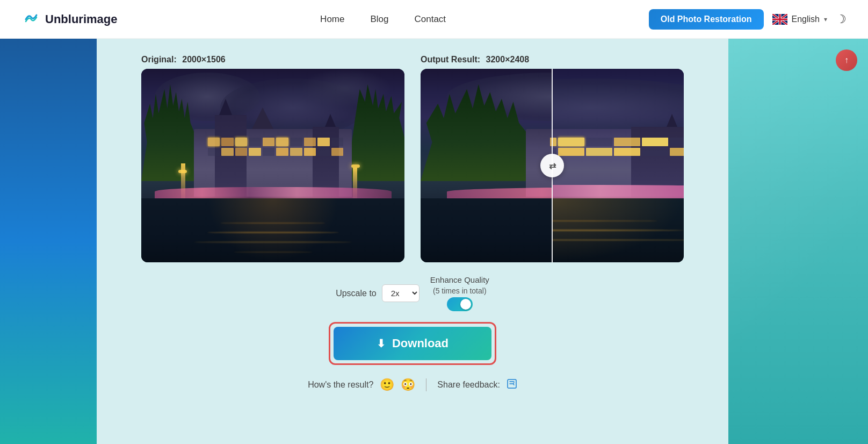 The image size is (868, 444). What do you see at coordinates (408, 385) in the screenshot?
I see `feedback-emoji-sad: 😳` at bounding box center [408, 385].